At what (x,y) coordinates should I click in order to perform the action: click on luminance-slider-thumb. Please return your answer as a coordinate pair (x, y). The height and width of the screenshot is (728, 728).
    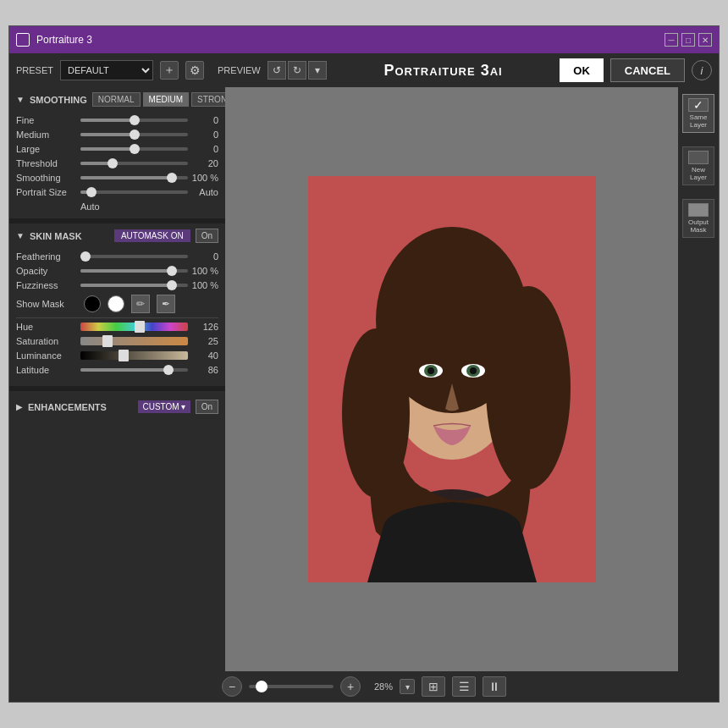
    Looking at the image, I should click on (124, 356).